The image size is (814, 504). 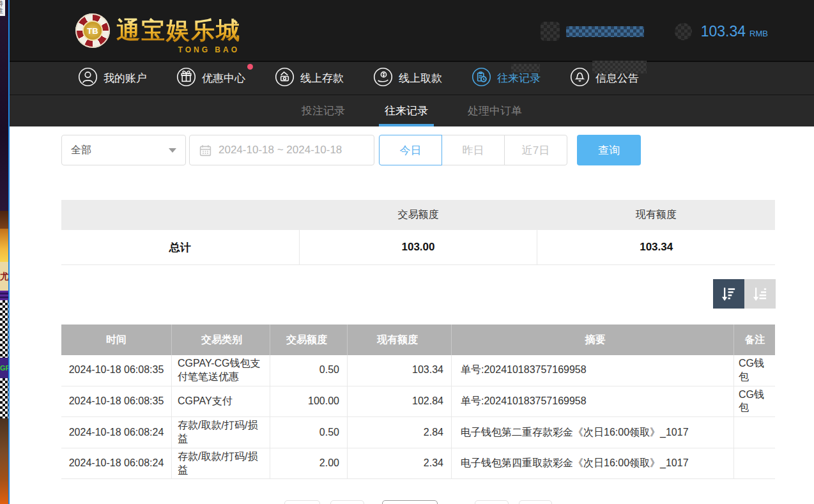 What do you see at coordinates (418, 150) in the screenshot?
I see `filter-row: 全部 2024-10-18 ~ 2024-10-18 今日 昨日 近7日 查询` at bounding box center [418, 150].